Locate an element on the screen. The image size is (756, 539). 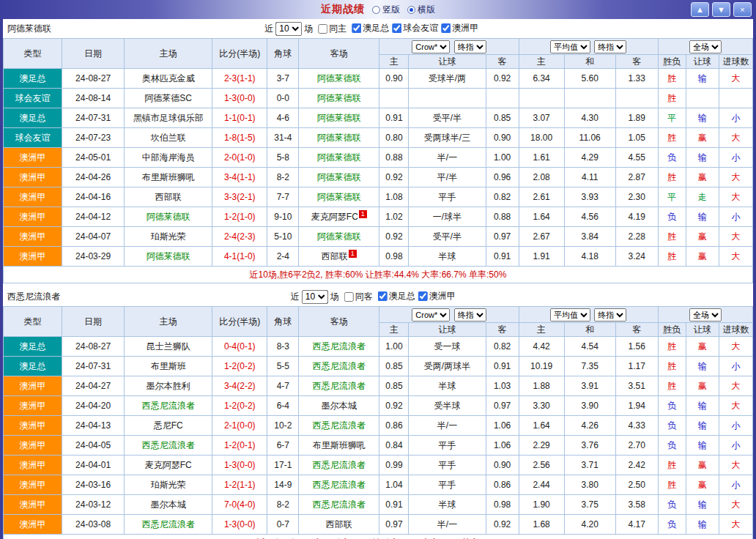
o2-cell: 1.03 is located at coordinates (503, 387).